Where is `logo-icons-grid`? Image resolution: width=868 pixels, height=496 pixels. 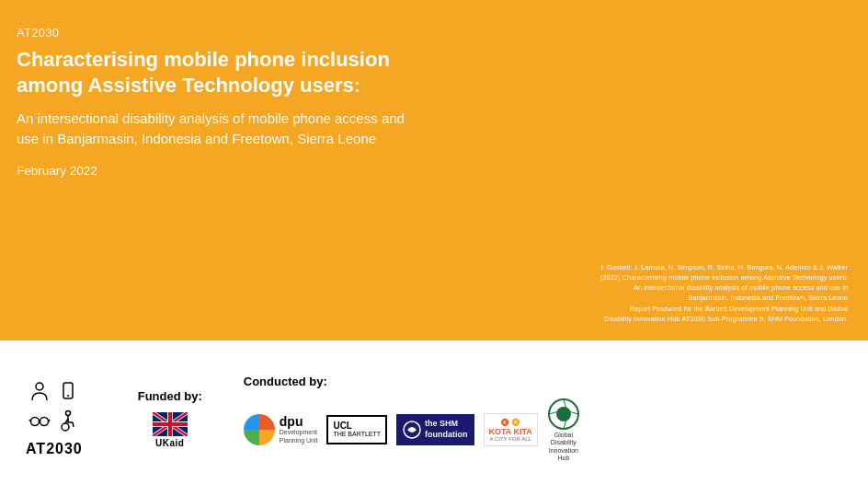 logo-icons-grid is located at coordinates (53, 407).